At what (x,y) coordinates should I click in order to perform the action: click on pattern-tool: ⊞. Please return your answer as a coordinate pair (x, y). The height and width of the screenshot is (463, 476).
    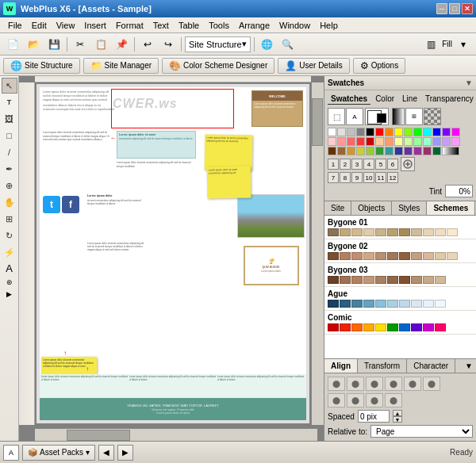
    Looking at the image, I should click on (414, 117).